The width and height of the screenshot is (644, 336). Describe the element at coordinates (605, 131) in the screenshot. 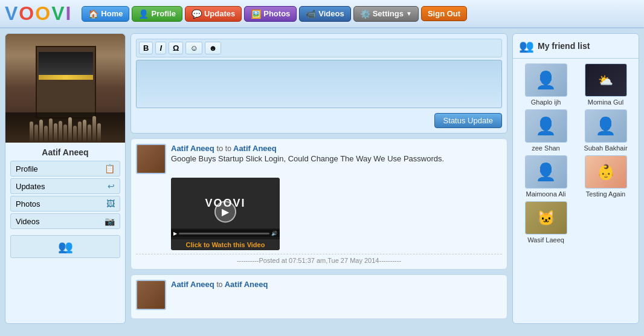

I see `friend-item: 👤 Subah Bakhair` at that location.